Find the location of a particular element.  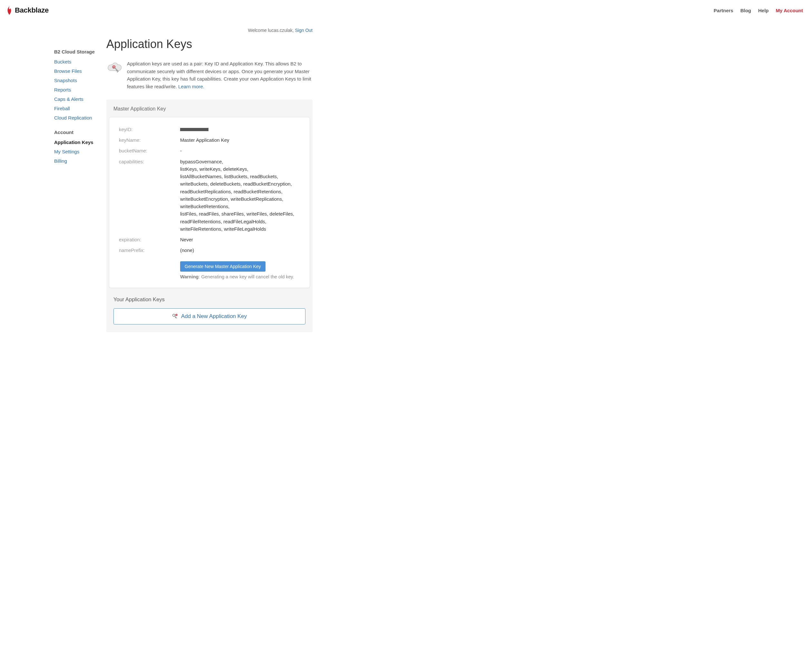

key-cloud-icon is located at coordinates (114, 68).